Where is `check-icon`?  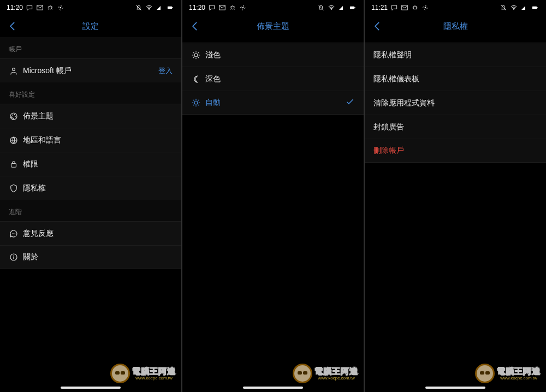
check-icon is located at coordinates (350, 103).